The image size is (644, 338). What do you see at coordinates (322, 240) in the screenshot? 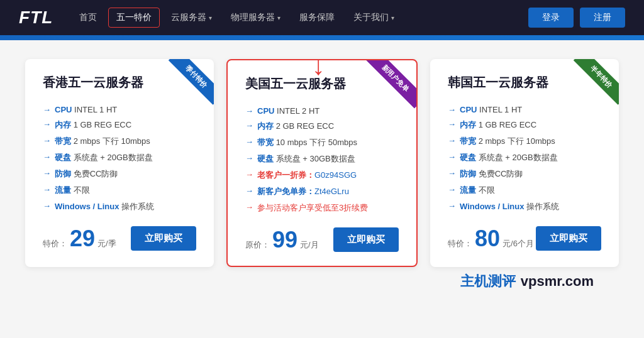
I see `card-footer-us: 原价： 99 元/月 立即购买` at bounding box center [322, 240].